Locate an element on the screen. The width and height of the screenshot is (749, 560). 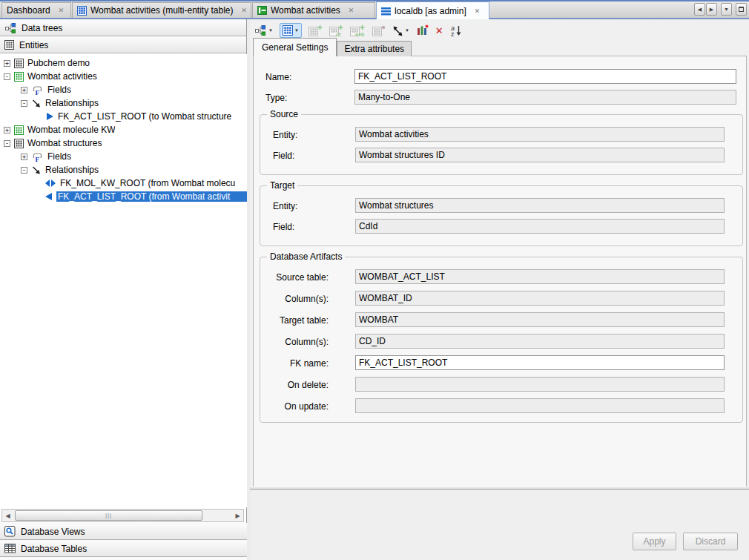
section-entities: Entities is located at coordinates (123, 45).